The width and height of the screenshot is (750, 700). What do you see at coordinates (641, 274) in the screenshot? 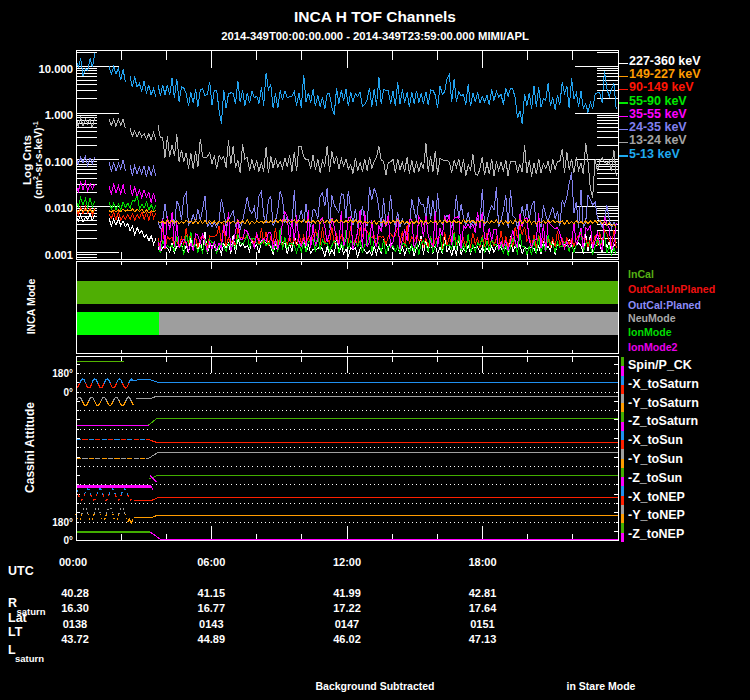
I see `svg-text: InCal` at bounding box center [641, 274].